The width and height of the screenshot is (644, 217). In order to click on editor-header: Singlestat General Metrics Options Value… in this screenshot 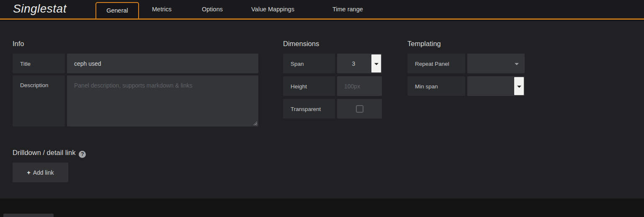, I will do `click(322, 10)`.